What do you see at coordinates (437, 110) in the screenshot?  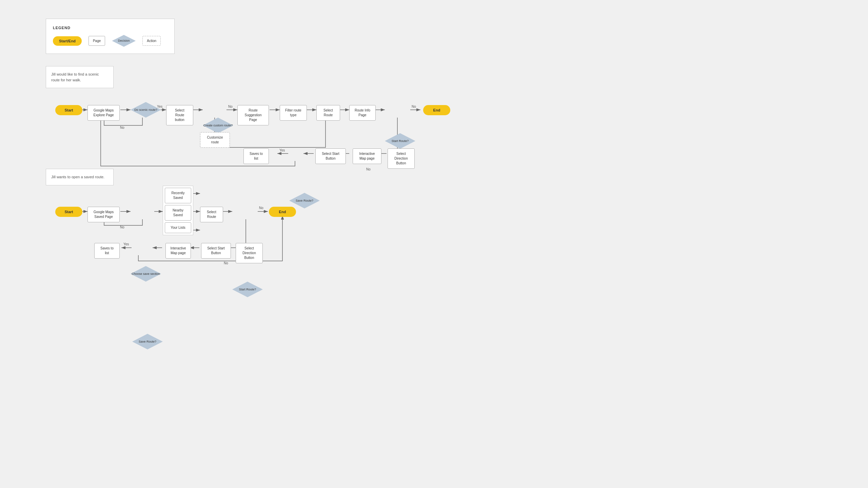 I see `s1-end-node: End` at bounding box center [437, 110].